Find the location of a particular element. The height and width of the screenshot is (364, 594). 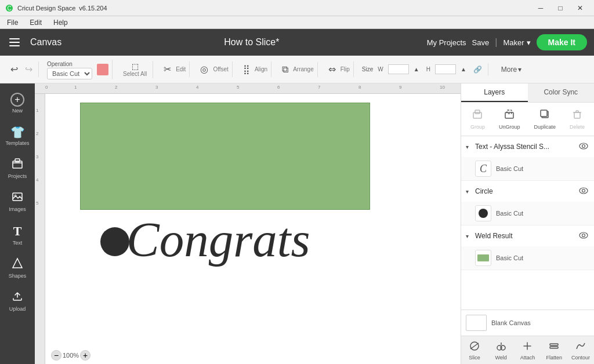

green-rectangle is located at coordinates (225, 156).